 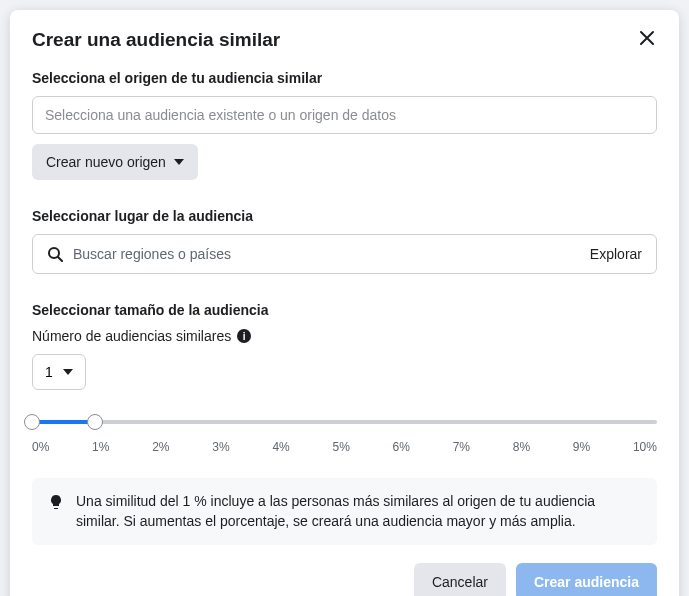 What do you see at coordinates (344, 580) in the screenshot?
I see `modal-footer: Cancelar Crear audiencia` at bounding box center [344, 580].